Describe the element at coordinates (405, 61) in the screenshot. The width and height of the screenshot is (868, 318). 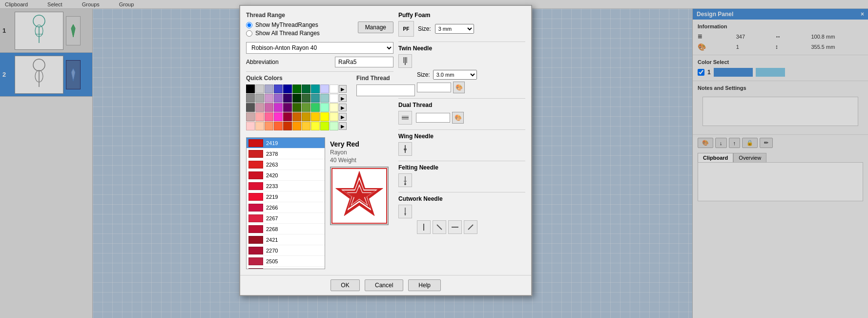
I see `twin-needle-icon` at that location.